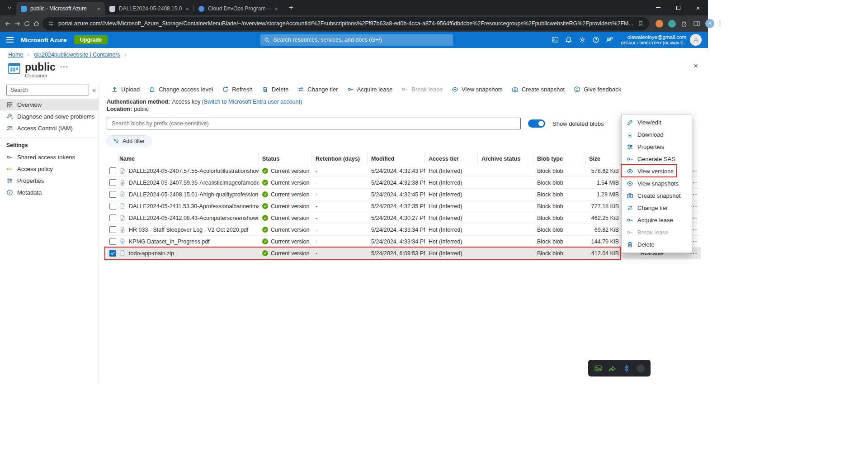 Image resolution: width=868 pixels, height=467 pixels. Describe the element at coordinates (656, 244) in the screenshot. I see `menu-item-delete: Delete` at that location.